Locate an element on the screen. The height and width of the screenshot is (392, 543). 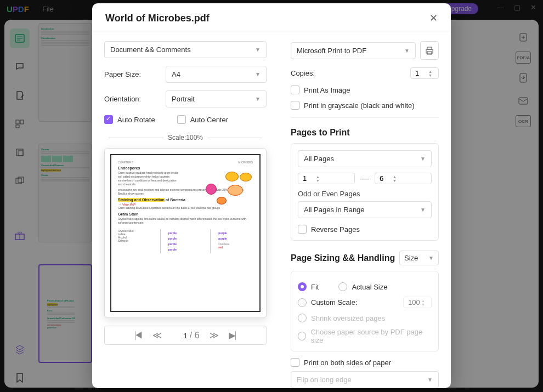
auto-center-checkbox is located at coordinates (182, 120).